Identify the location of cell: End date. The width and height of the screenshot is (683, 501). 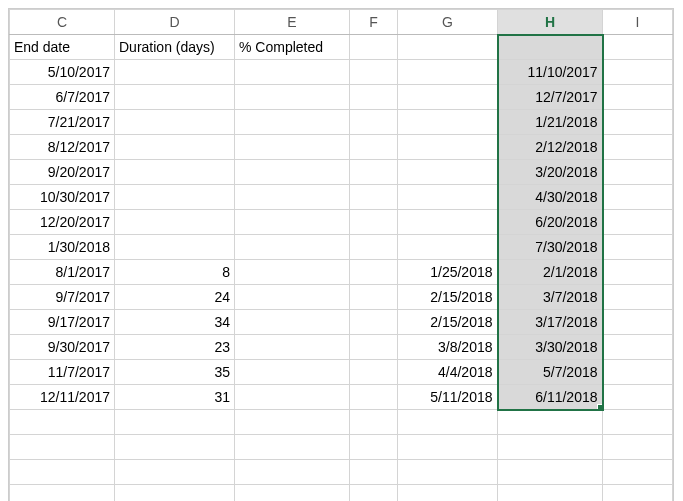
(62, 48).